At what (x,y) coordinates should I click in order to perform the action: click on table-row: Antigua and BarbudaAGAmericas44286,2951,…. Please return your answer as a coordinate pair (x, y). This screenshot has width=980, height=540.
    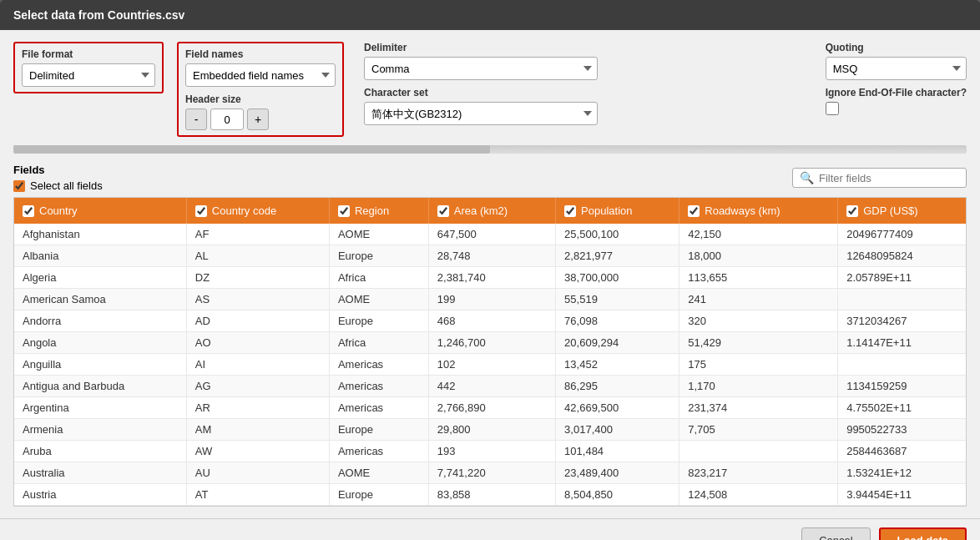
    Looking at the image, I should click on (490, 386).